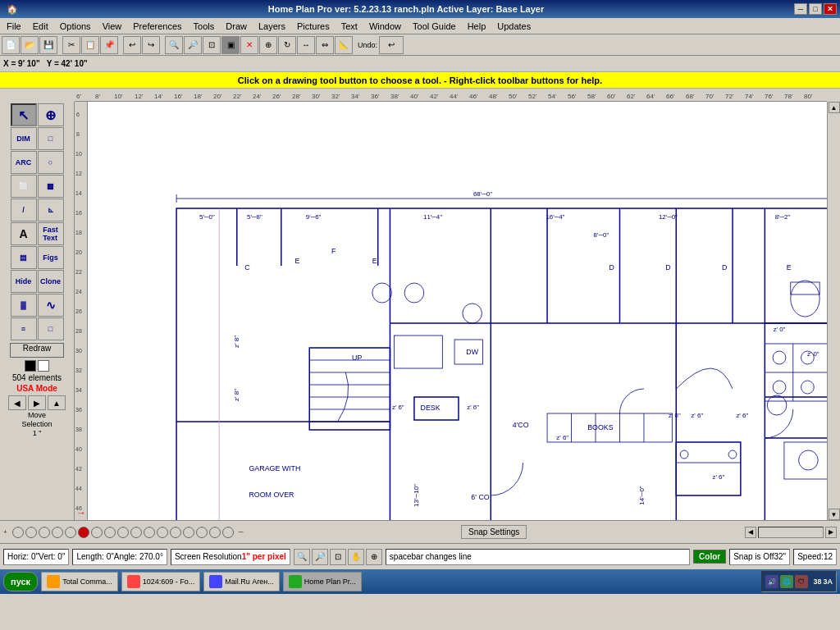 This screenshot has height=630, width=840. What do you see at coordinates (51, 258) in the screenshot?
I see `figs-tool-btn: Figs` at bounding box center [51, 258].